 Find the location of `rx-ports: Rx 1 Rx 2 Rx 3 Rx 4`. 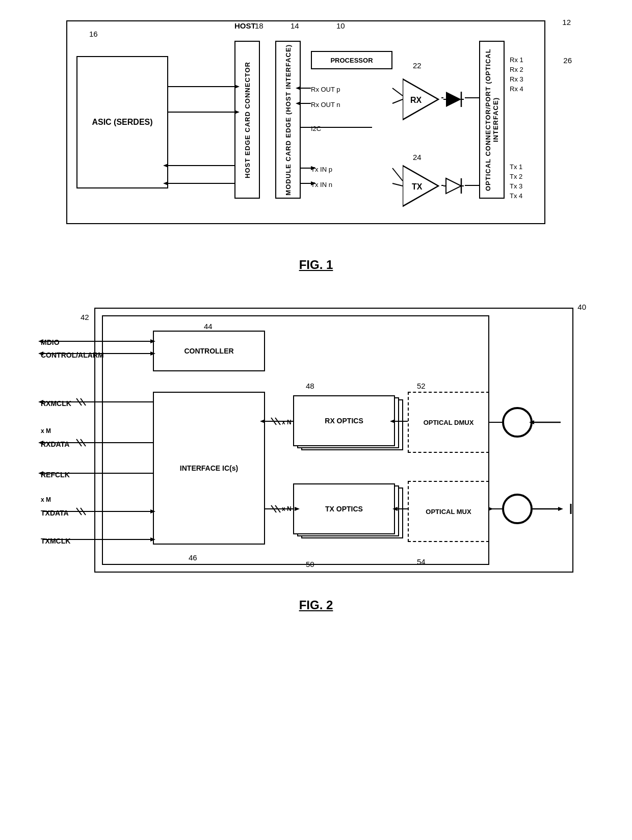

rx-ports: Rx 1 Rx 2 Rx 3 Rx 4 is located at coordinates (517, 74).